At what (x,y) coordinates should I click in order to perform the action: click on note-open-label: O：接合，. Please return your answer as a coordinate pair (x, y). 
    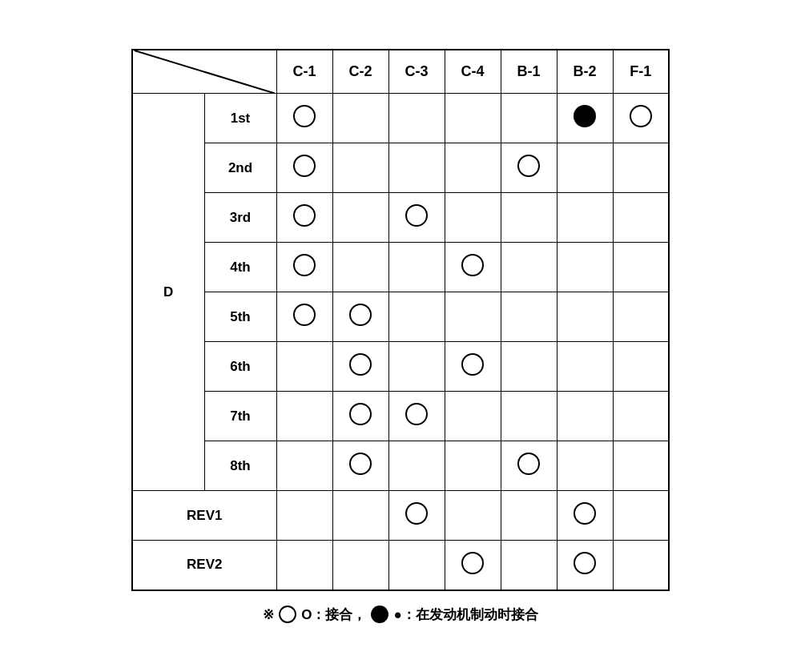
    Looking at the image, I should click on (333, 615).